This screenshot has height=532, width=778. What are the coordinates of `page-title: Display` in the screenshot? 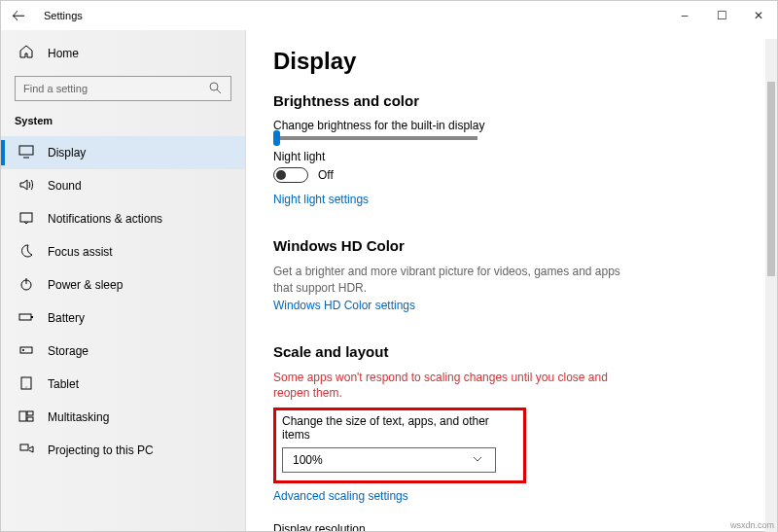 It's located at (512, 61).